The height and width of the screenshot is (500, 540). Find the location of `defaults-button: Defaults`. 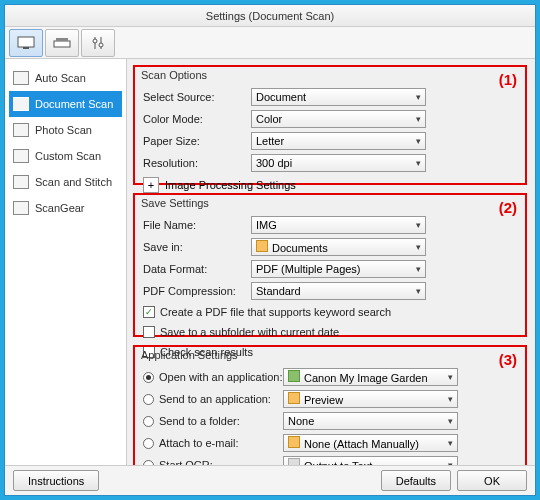

defaults-button: Defaults is located at coordinates (416, 480).